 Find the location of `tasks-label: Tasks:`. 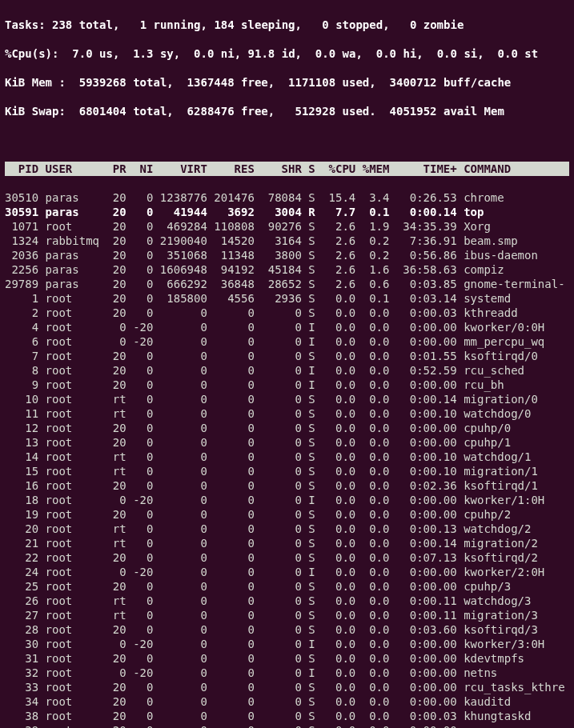

tasks-label: Tasks: is located at coordinates (26, 25).